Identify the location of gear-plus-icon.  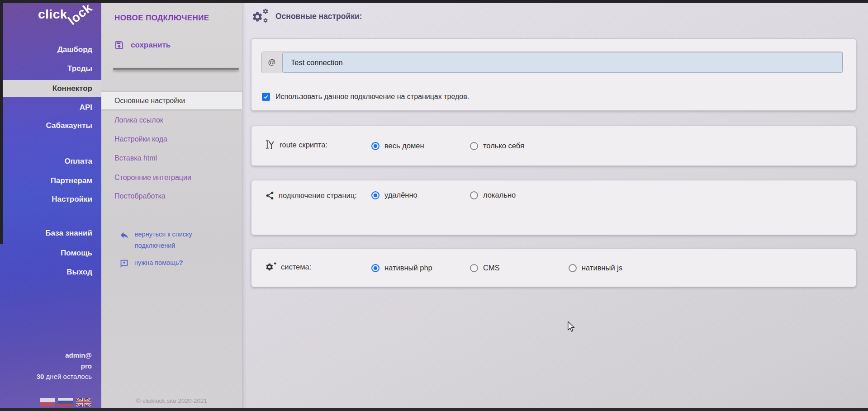
(271, 269).